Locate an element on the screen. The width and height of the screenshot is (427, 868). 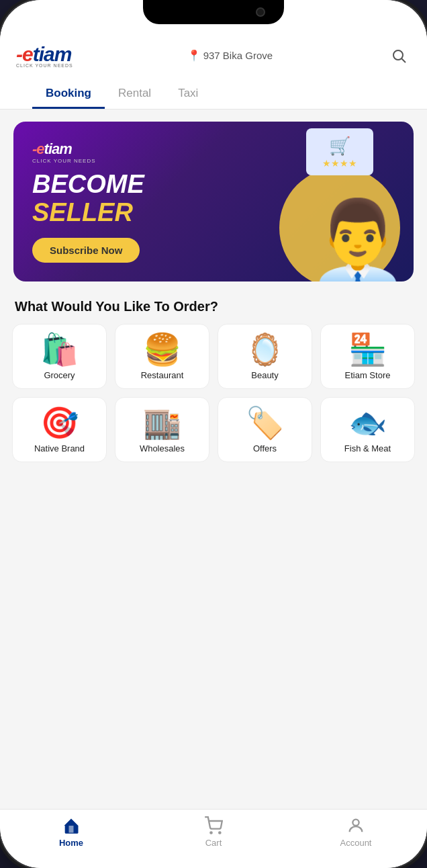
grocery-icon: 🛍️ is located at coordinates (59, 349).